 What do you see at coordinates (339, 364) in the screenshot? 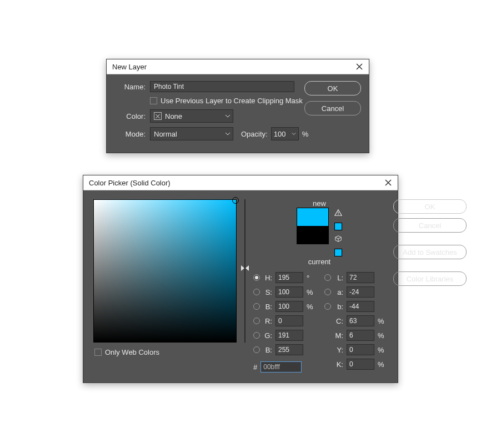
I see `k-label: K:` at bounding box center [339, 364].